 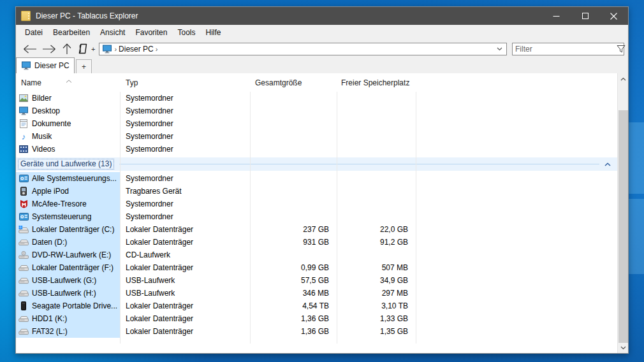 I want to click on file-row: USB-Laufwerk (G:)USB-Laufwerk57,5 GB34,9…, so click(x=316, y=280).